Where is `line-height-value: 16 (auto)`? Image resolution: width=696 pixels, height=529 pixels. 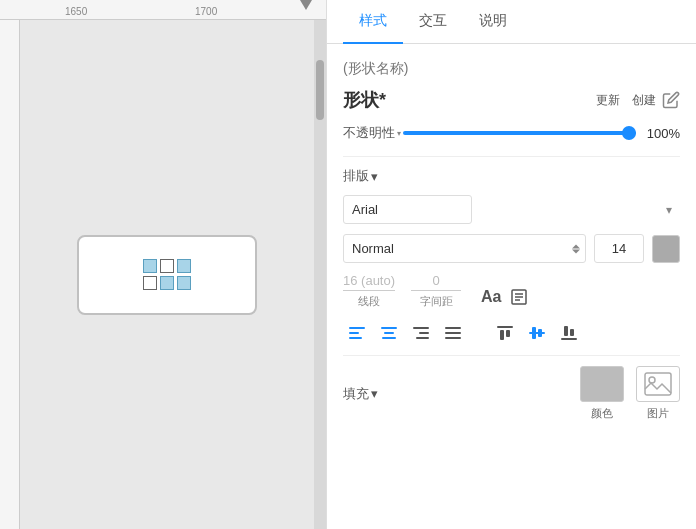
line-height-value: 16 (auto) is located at coordinates (369, 282).